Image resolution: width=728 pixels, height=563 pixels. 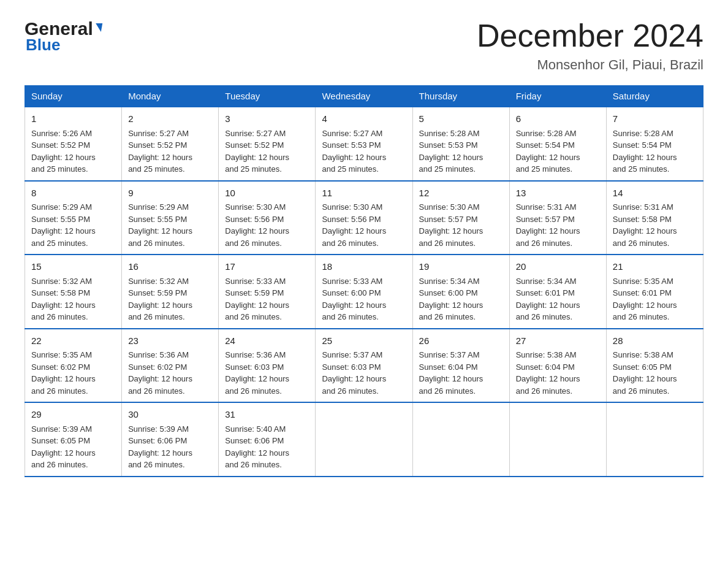 What do you see at coordinates (558, 366) in the screenshot?
I see `calendar-cell: 27Sunrise: 5:38 AMSunset: 6:04 PMDayligh…` at bounding box center [558, 366].